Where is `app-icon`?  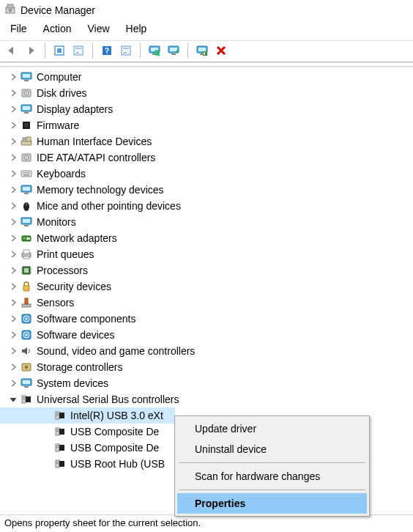
app-icon is located at coordinates (10, 10).